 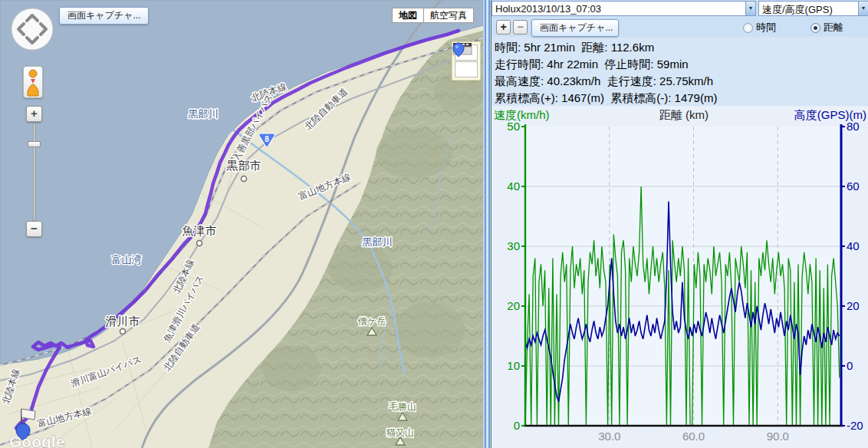 What do you see at coordinates (520, 28) in the screenshot?
I see `chart-zoom-out-button: −` at bounding box center [520, 28].